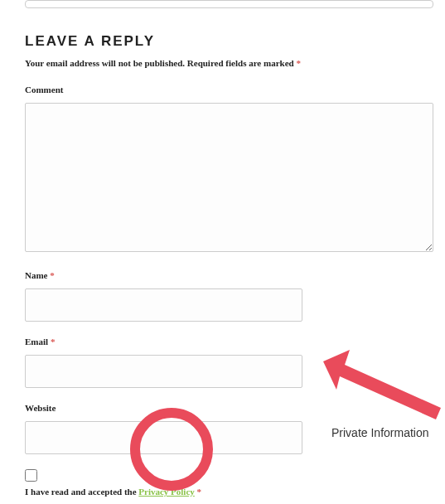 This screenshot has height=504, width=445. Describe the element at coordinates (164, 371) in the screenshot. I see `email-field` at that location.